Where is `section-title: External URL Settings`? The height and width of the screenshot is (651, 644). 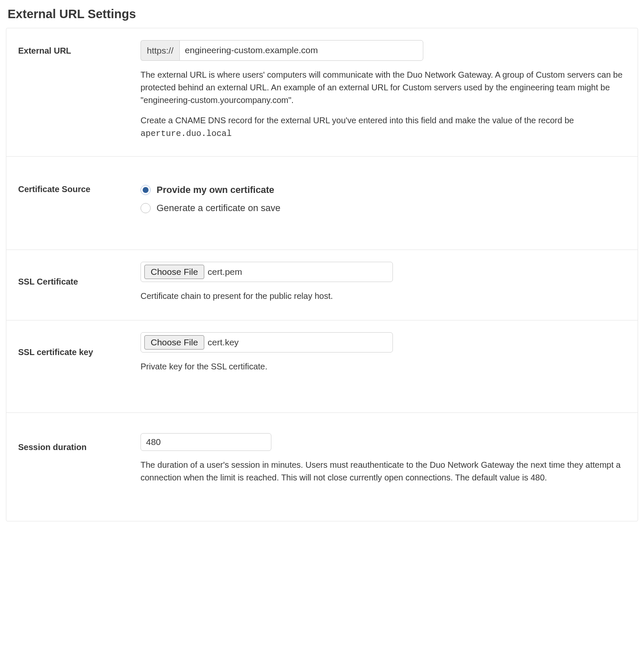
section-title: External URL Settings is located at coordinates (323, 14).